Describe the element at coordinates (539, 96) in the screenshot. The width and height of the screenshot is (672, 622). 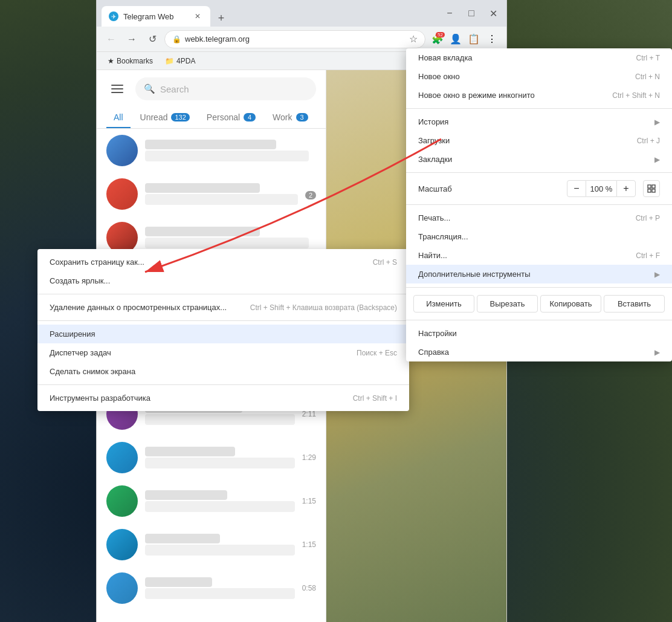
I see `menu-item-incognito: Новое окно в режиме инкогнито Ctrl + Shi…` at that location.